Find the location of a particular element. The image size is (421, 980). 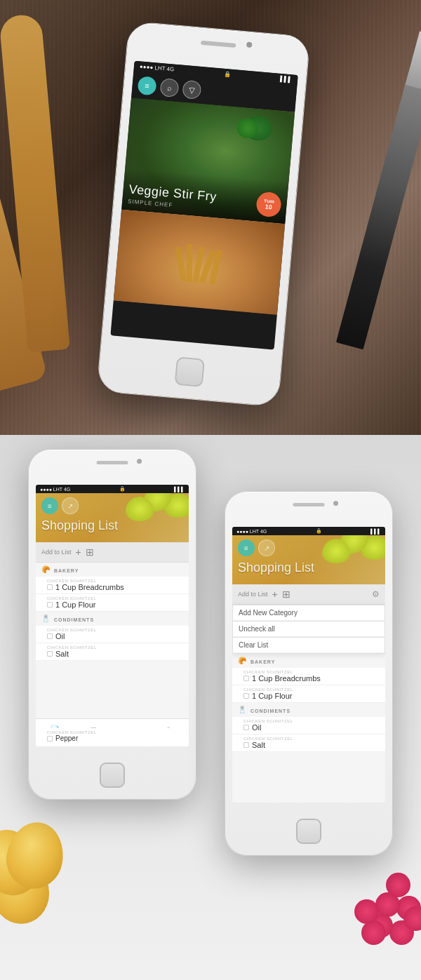

p1-search-icon: ⌕ is located at coordinates (169, 88).